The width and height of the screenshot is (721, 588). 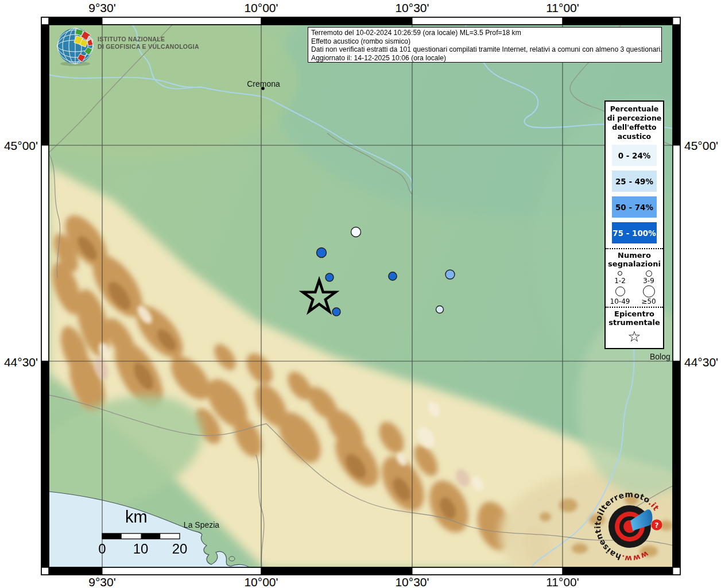 What do you see at coordinates (620, 277) in the screenshot?
I see `count-size-1-2: 1-2` at bounding box center [620, 277].